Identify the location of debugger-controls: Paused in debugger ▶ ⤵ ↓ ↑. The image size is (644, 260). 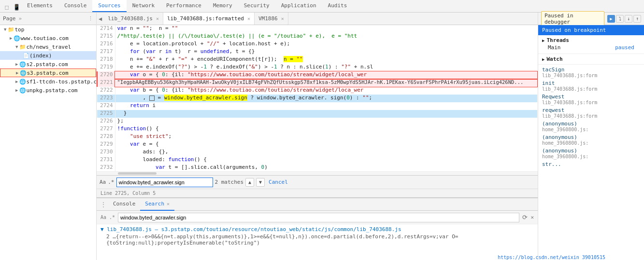
(591, 19).